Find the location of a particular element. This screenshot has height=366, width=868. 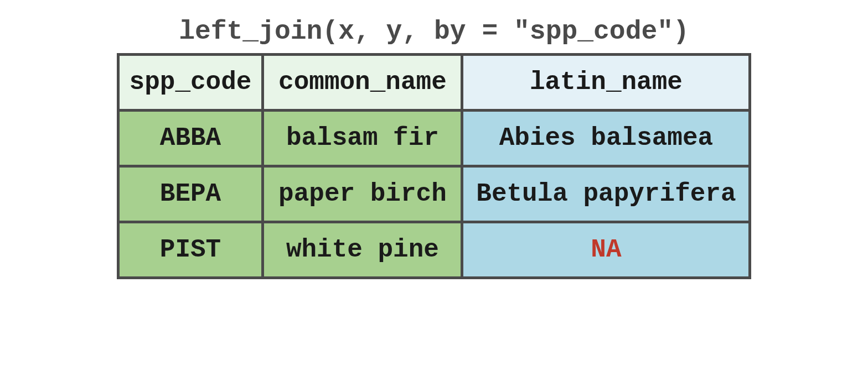

cell-latin-name-na: NA is located at coordinates (606, 250).